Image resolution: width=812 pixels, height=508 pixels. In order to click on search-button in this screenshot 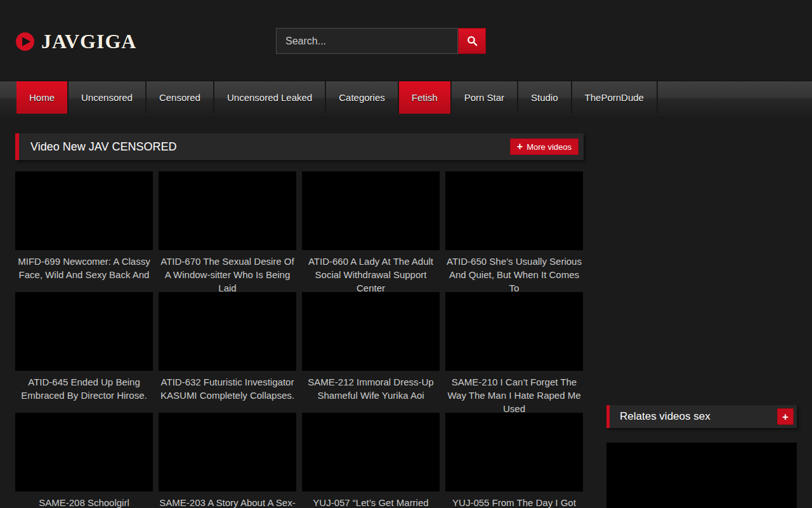, I will do `click(472, 41)`.